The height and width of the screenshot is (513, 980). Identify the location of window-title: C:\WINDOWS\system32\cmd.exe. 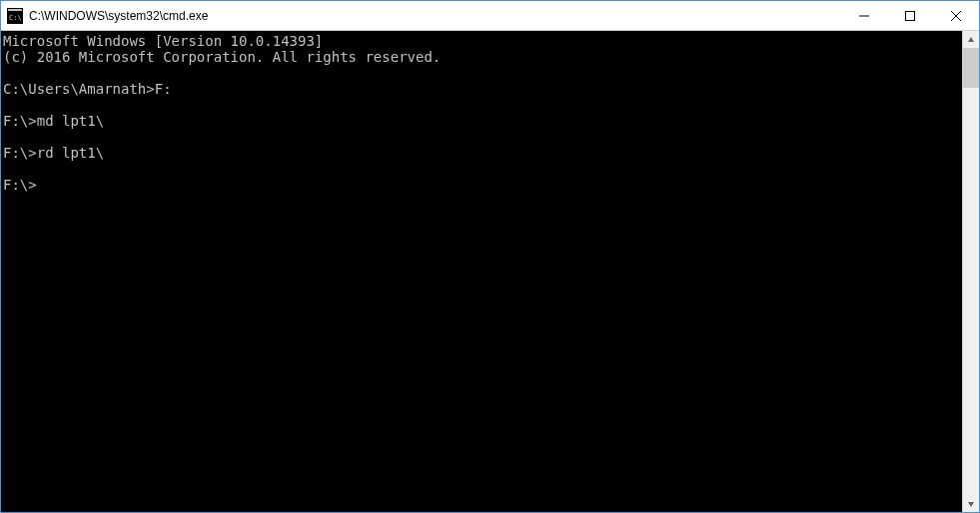
(436, 16).